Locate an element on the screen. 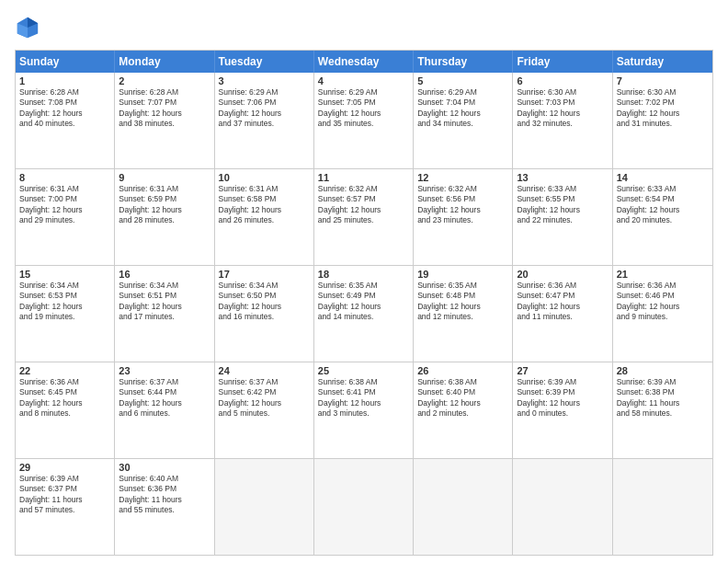  day-cell: 11Sunrise: 6:32 AM Sunset: 6:57 PM Dayli… is located at coordinates (364, 217).